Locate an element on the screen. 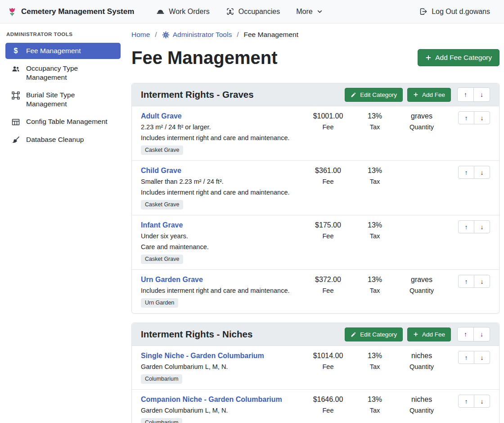  sidebar-heading: Administrator Tools is located at coordinates (63, 35).